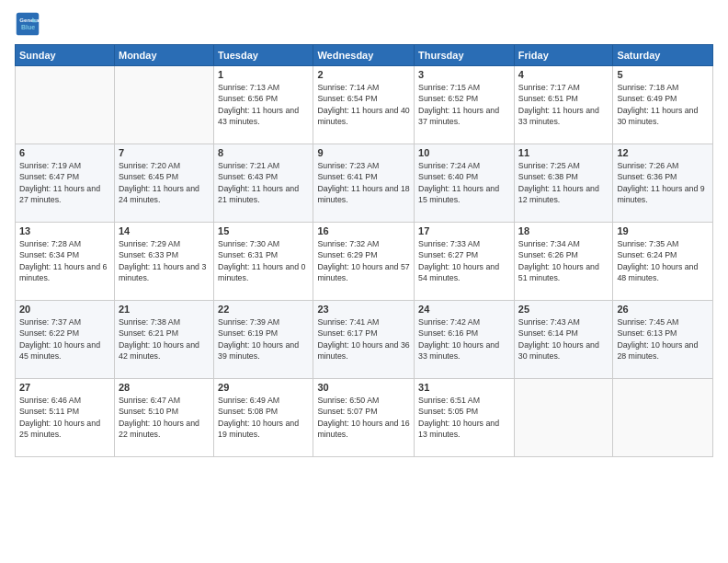  I want to click on day-number: 7, so click(164, 153).